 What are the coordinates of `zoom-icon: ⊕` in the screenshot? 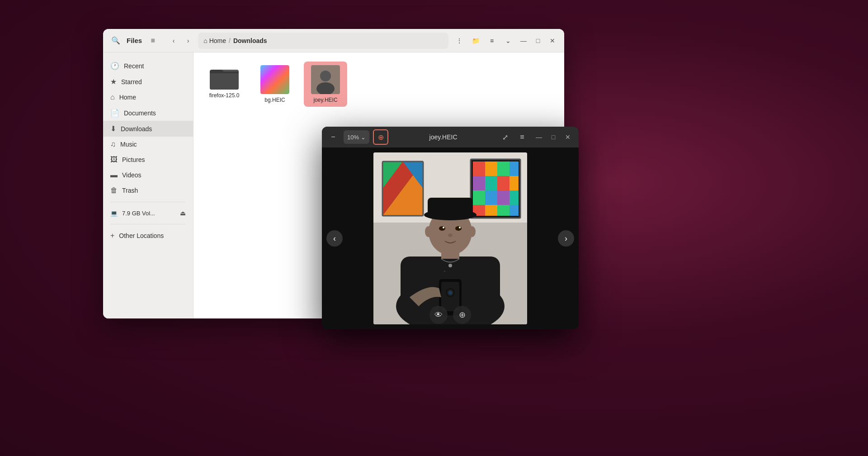 It's located at (462, 315).